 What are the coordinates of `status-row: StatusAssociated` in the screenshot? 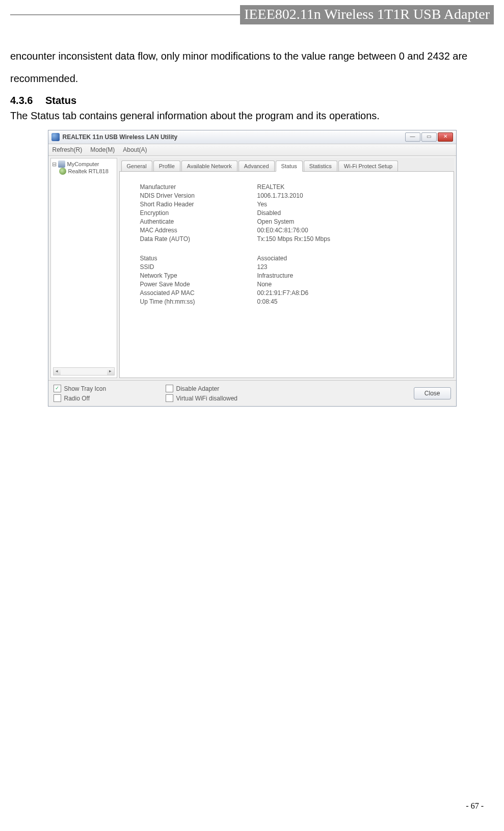 It's located at (291, 258).